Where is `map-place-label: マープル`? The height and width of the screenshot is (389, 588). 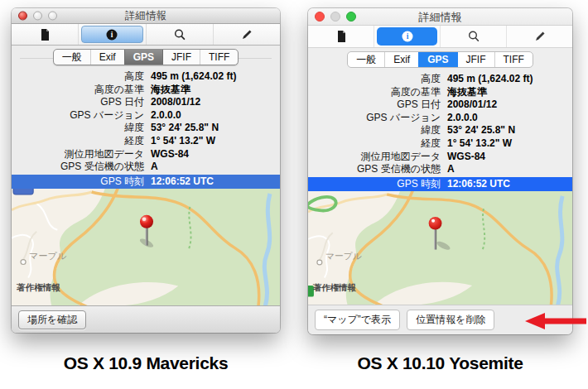 map-place-label: マープル is located at coordinates (344, 256).